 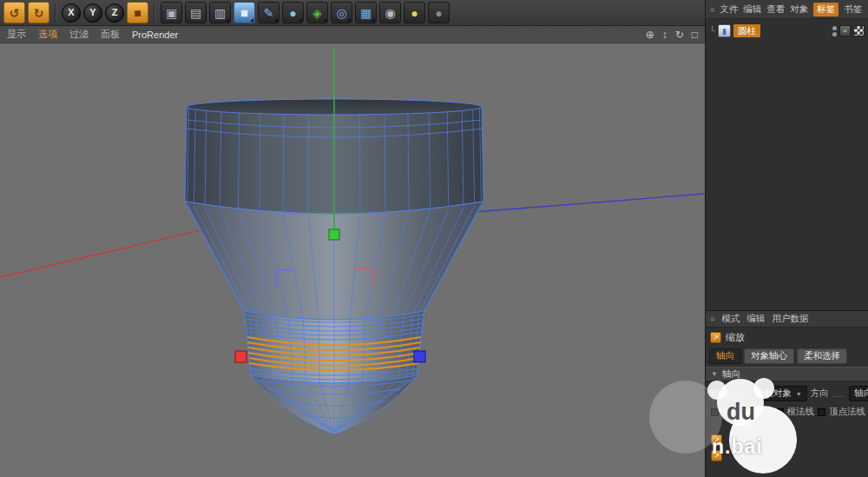 What do you see at coordinates (680, 35) in the screenshot?
I see `rotate-view-icon: ↻` at bounding box center [680, 35].